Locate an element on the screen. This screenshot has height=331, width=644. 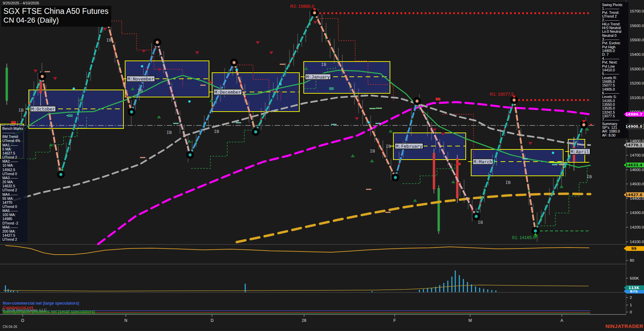
month-box-label: M:December is located at coordinates (228, 92).